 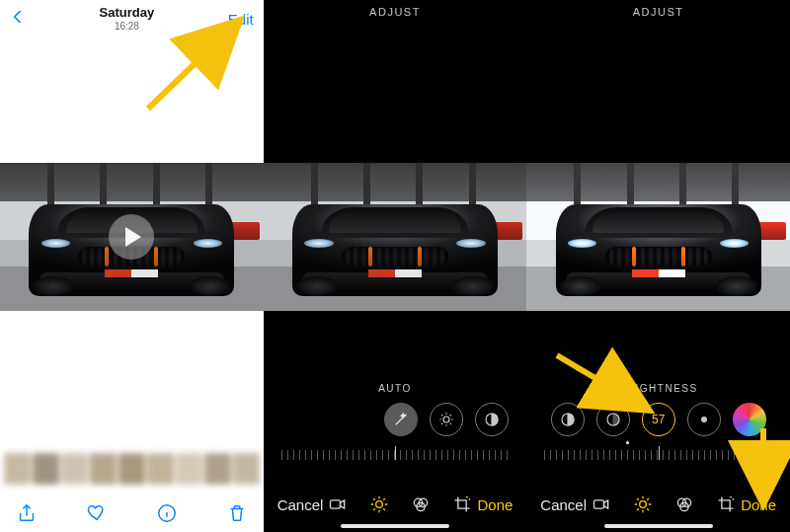 What do you see at coordinates (241, 20) in the screenshot?
I see `edit-button: Edit` at bounding box center [241, 20].